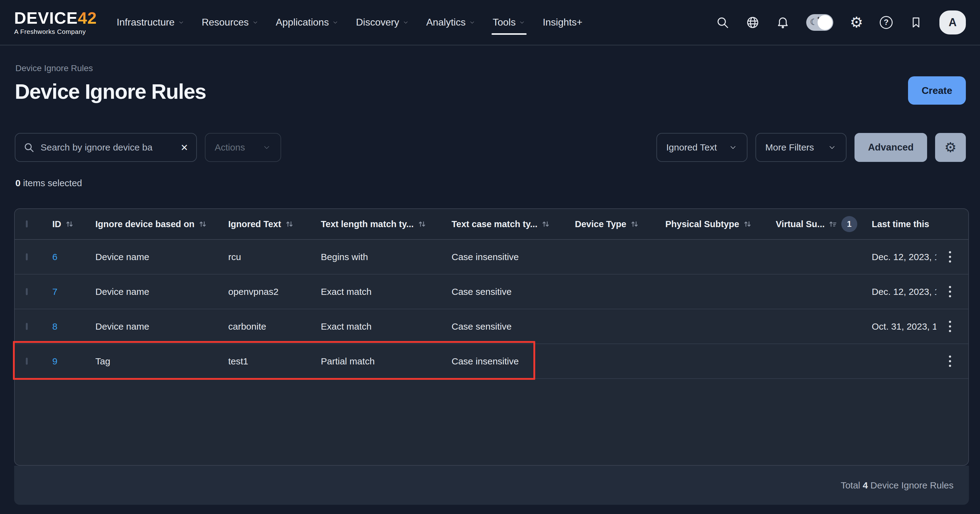 This screenshot has height=514, width=980. Describe the element at coordinates (824, 224) in the screenshot. I see `column-header-virtual-subtype: Virtual Su... 1` at that location.